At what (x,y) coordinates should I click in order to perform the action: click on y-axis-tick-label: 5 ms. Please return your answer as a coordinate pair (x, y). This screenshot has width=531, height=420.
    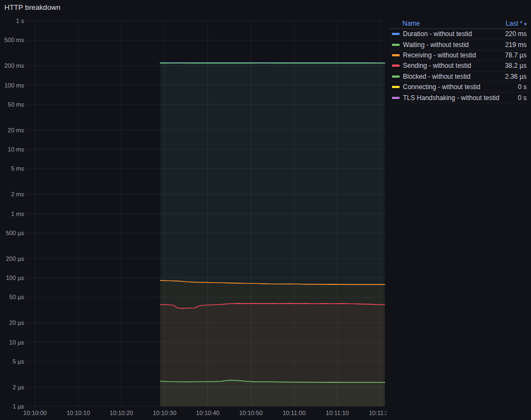
    Looking at the image, I should click on (18, 168).